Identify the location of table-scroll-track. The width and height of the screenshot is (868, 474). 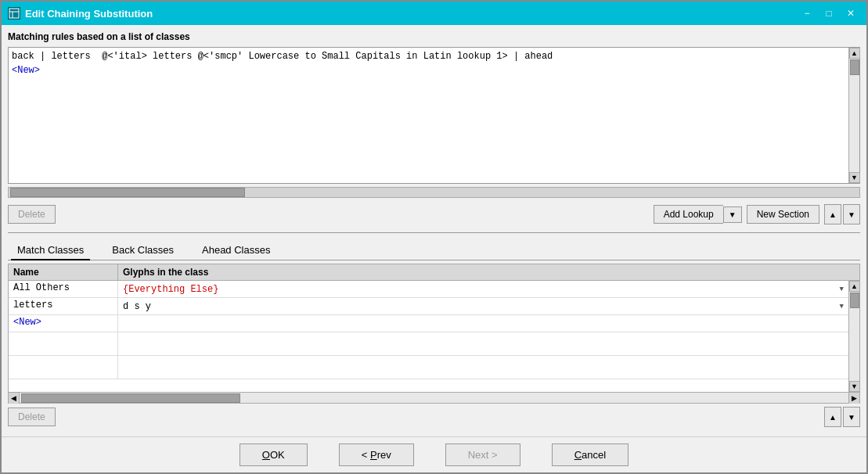
(855, 336).